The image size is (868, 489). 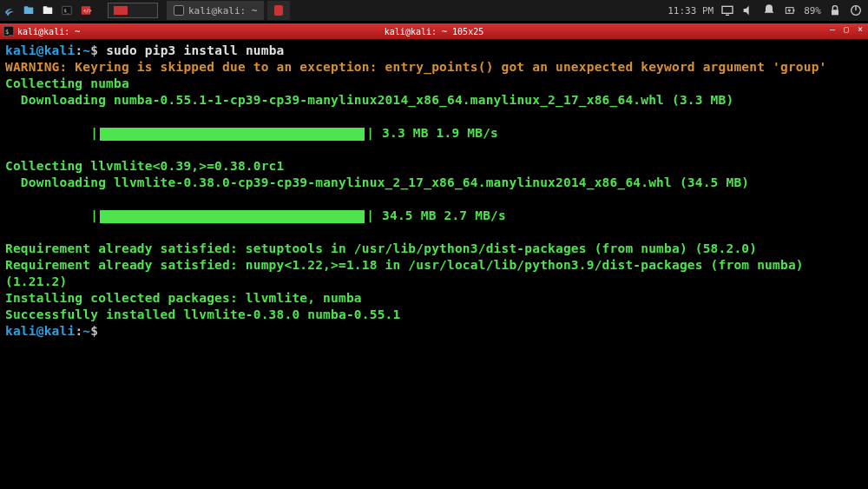 What do you see at coordinates (87, 331) in the screenshot?
I see `prompt-path-2: ~` at bounding box center [87, 331].